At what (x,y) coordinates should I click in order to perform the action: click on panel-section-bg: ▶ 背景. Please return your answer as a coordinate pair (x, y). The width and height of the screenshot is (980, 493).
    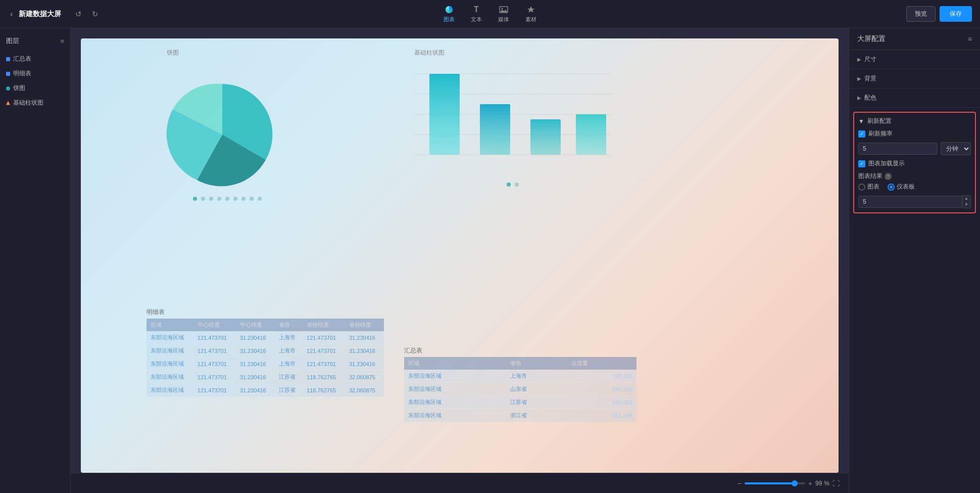
    Looking at the image, I should click on (914, 79).